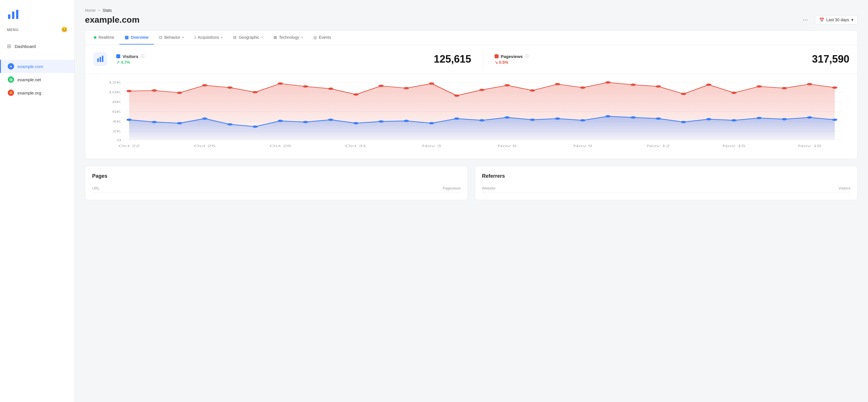 This screenshot has width=868, height=402. Describe the element at coordinates (142, 56) in the screenshot. I see `visitors-info-icon: ⓘ` at that location.